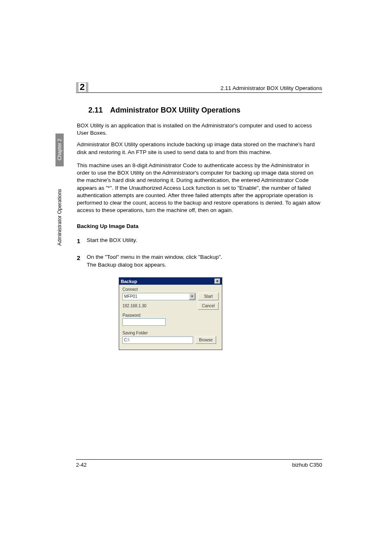  What do you see at coordinates (192, 297) in the screenshot?
I see `chevron-down-icon: ▼` at bounding box center [192, 297].